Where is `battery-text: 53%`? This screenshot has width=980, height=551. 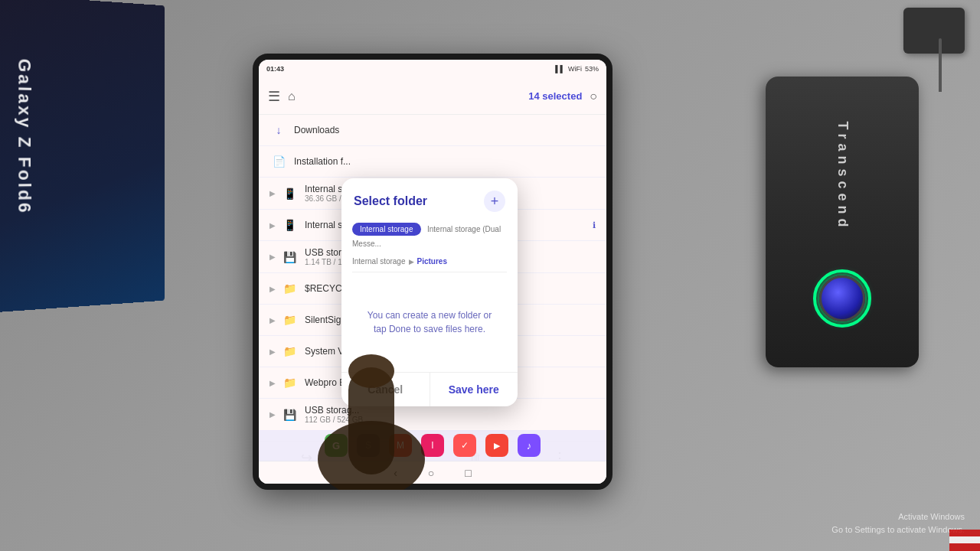
battery-text: 53% is located at coordinates (592, 69).